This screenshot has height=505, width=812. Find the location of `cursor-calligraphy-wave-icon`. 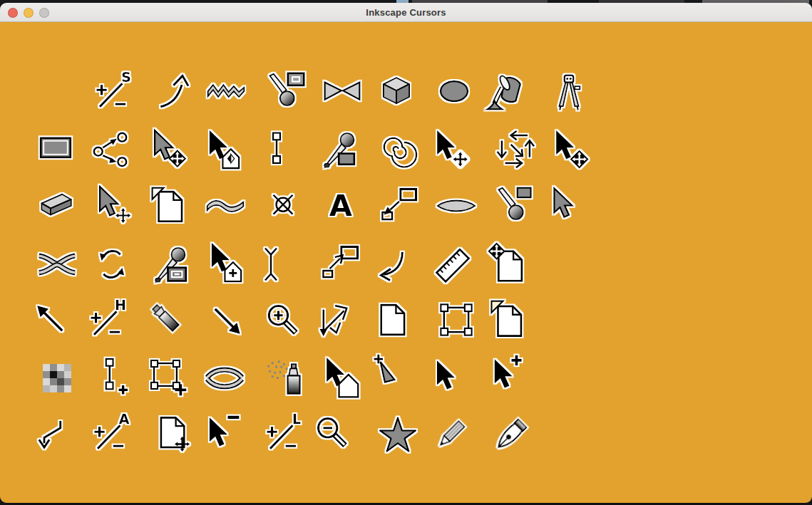

cursor-calligraphy-wave-icon is located at coordinates (225, 206).